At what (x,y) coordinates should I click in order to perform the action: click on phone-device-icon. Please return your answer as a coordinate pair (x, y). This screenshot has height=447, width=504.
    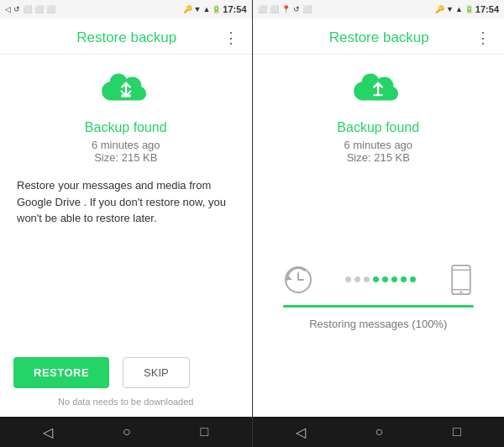
    Looking at the image, I should click on (461, 280).